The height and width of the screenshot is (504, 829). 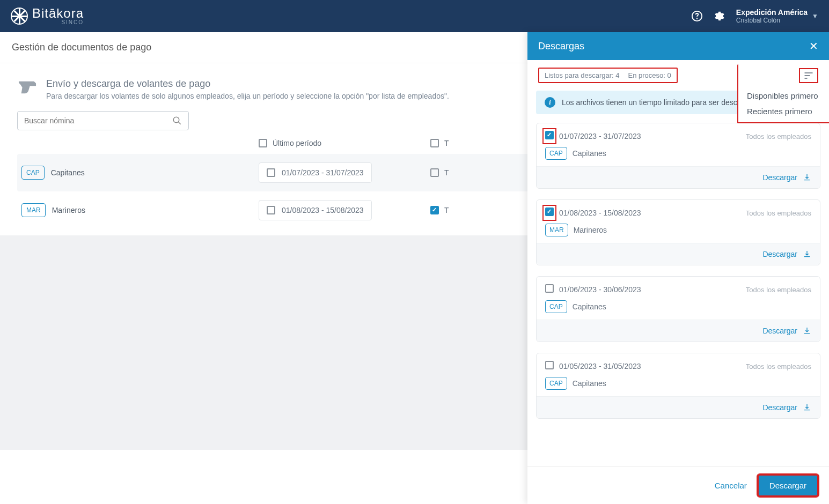 I want to click on download-card: 01/07/2023 - 31/07/2023 Todos los emplea…, so click(x=678, y=155).